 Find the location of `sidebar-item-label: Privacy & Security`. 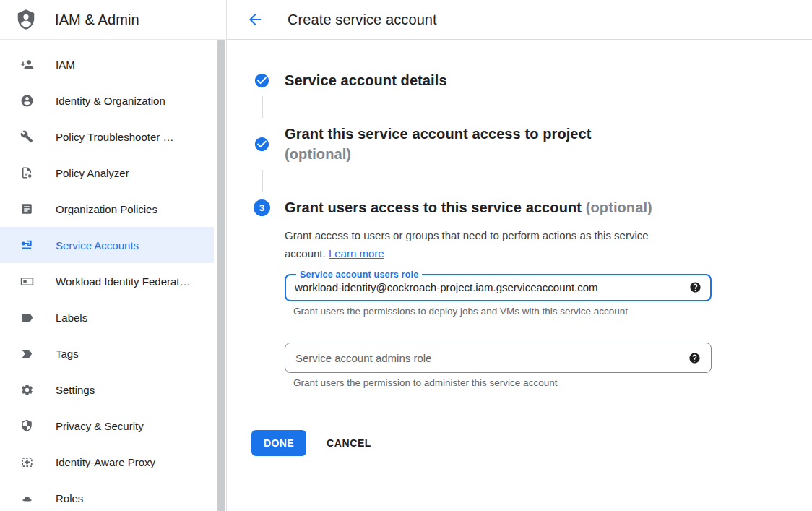

sidebar-item-label: Privacy & Security is located at coordinates (100, 426).